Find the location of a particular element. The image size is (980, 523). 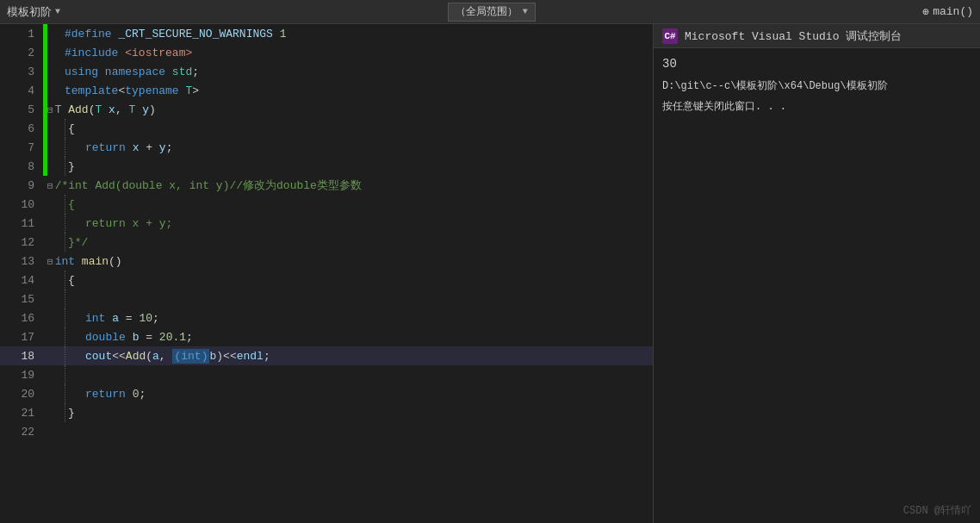

table-row: 21 } is located at coordinates (326, 413).